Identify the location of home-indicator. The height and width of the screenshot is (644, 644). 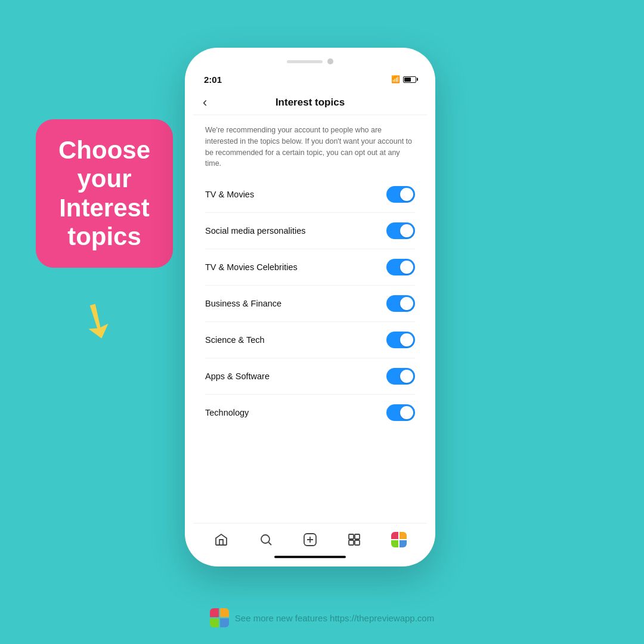
(310, 557).